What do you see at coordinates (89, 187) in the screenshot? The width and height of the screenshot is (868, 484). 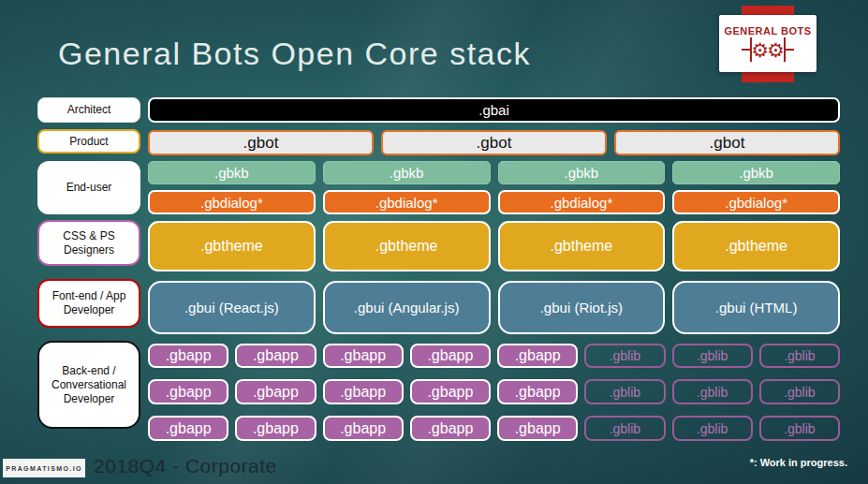 I see `label-end-user: End-user` at bounding box center [89, 187].